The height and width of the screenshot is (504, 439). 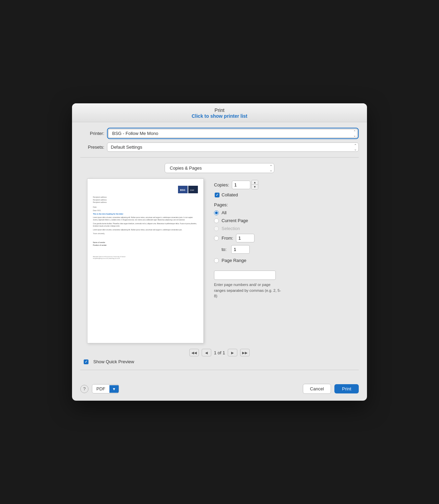 What do you see at coordinates (145, 261) in the screenshot?
I see `preview-panel: BSG OXF Recipient ad` at bounding box center [145, 261].